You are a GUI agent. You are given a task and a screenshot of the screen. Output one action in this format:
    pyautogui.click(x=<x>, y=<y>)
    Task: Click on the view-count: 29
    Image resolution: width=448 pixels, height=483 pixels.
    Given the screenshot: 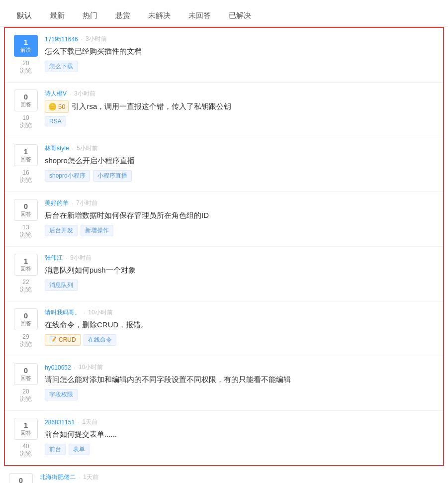 What is the action you would take?
    pyautogui.click(x=26, y=337)
    